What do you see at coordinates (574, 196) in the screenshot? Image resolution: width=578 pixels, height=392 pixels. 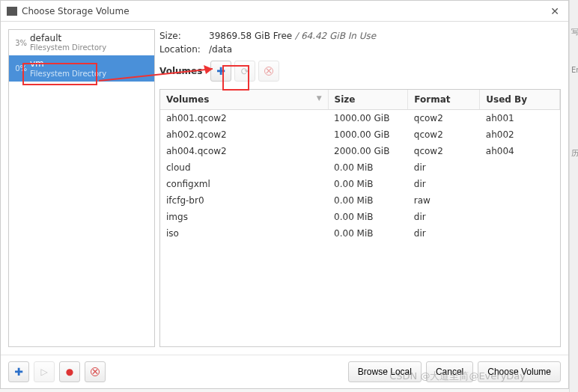 I see `right-sidebar-strip: 写 En 历` at bounding box center [574, 196].